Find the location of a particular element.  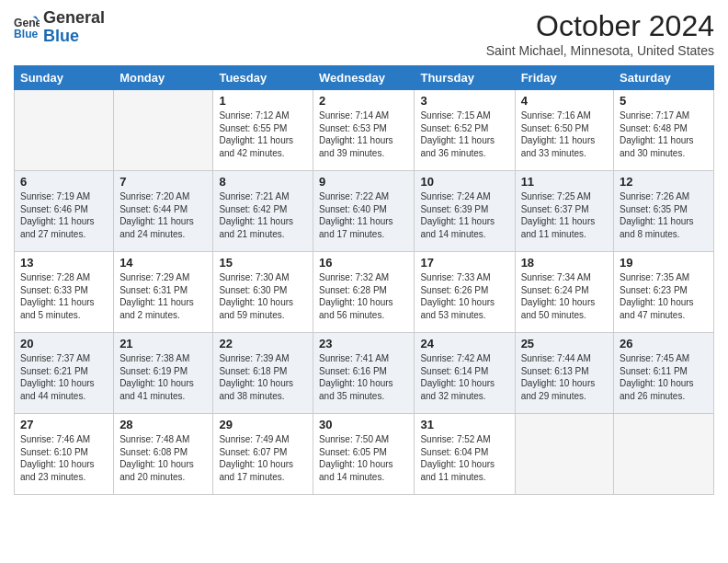

day-number: 29 is located at coordinates (263, 425).